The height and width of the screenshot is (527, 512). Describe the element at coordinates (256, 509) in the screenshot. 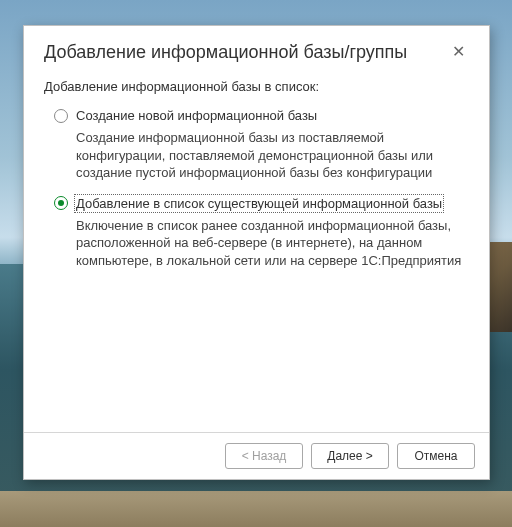

I see `desktop-background-beach` at that location.